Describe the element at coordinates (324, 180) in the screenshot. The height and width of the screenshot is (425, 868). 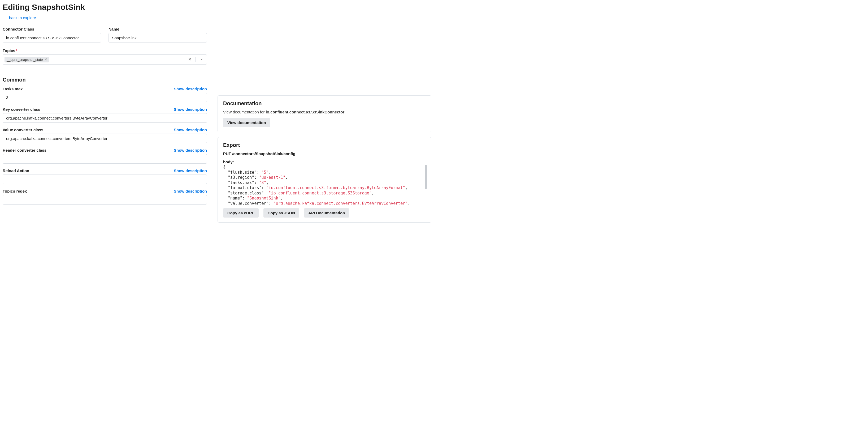
I see `export-panel: Export PUT /connectors/SnapshotSink/conf…` at that location.